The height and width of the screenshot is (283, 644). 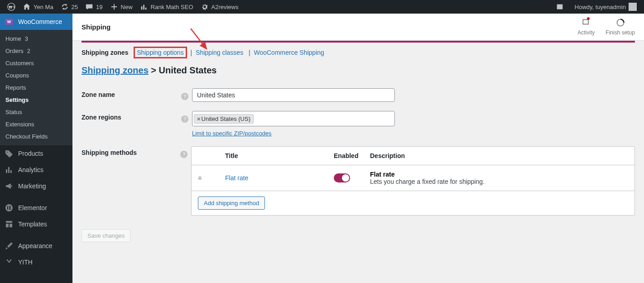 What do you see at coordinates (131, 116) in the screenshot?
I see `zone-regions-label: Zone regions` at bounding box center [131, 116].